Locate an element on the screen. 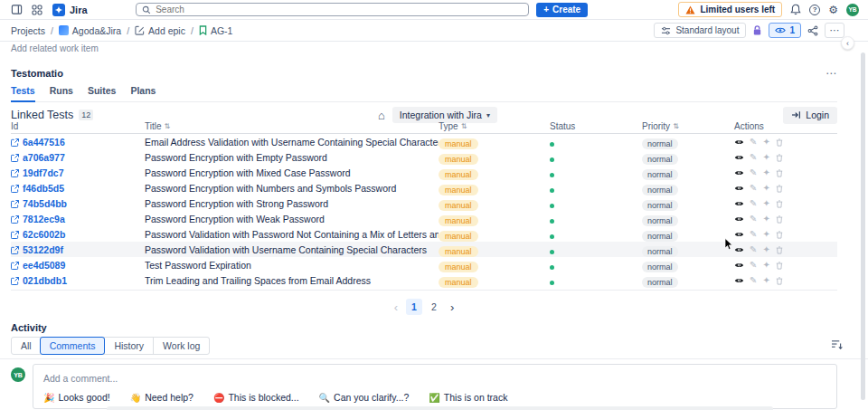 Image resolution: width=868 pixels, height=410 pixels. next-page-icon: › is located at coordinates (452, 308).